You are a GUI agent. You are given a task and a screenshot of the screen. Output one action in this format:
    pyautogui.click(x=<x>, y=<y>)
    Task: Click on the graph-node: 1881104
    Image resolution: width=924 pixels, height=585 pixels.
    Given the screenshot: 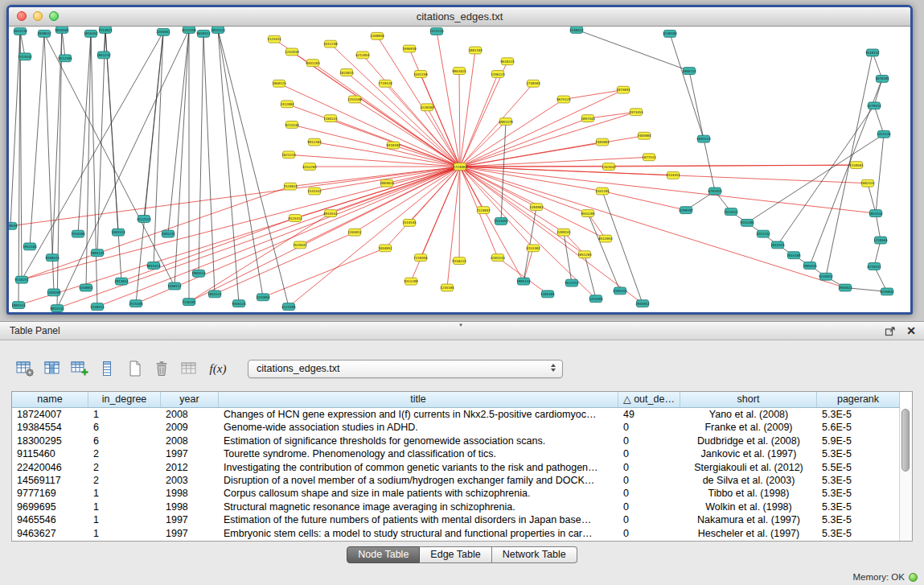 What is the action you would take?
    pyautogui.click(x=475, y=50)
    